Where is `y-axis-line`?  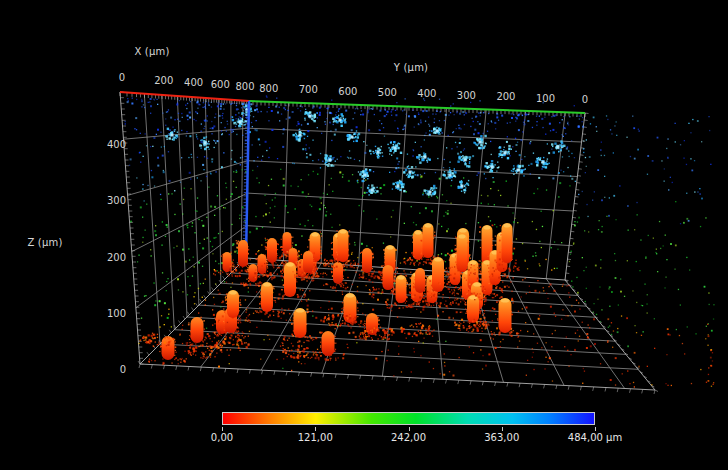 y-axis-line is located at coordinates (417, 107).